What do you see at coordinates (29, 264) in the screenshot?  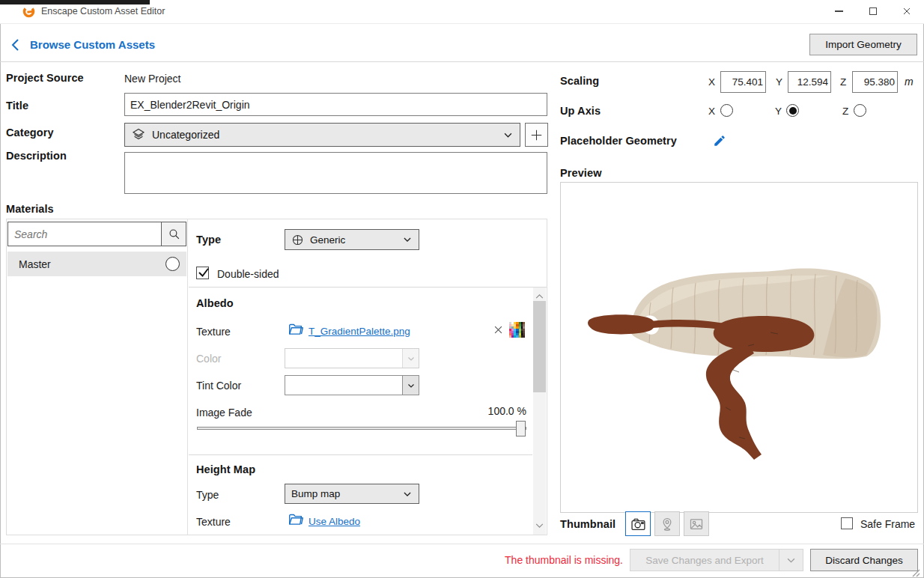 I see `material-name: Master` at bounding box center [29, 264].